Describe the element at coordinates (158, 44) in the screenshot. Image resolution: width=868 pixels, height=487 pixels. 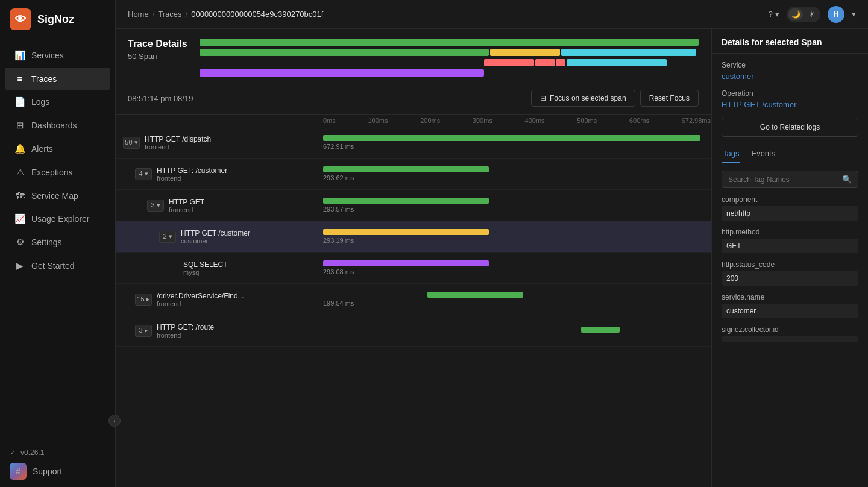
I see `trace-title: Trace Details` at that location.